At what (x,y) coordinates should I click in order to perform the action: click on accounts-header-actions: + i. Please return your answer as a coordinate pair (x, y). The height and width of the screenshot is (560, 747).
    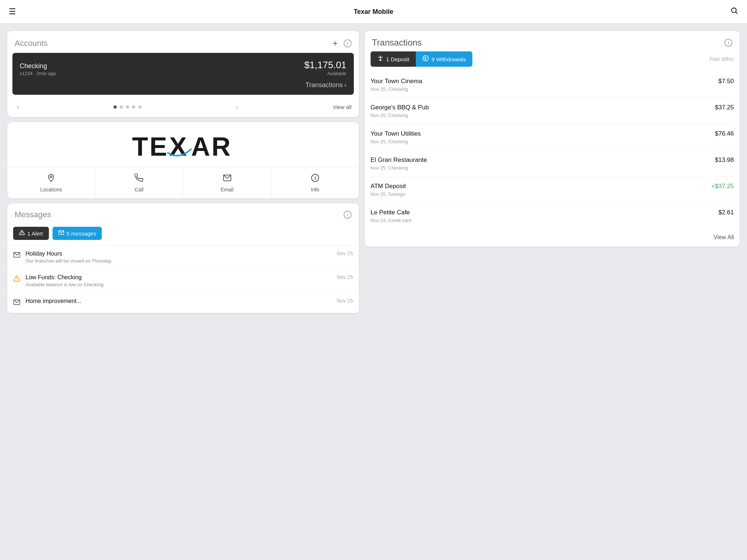
    Looking at the image, I should click on (342, 43).